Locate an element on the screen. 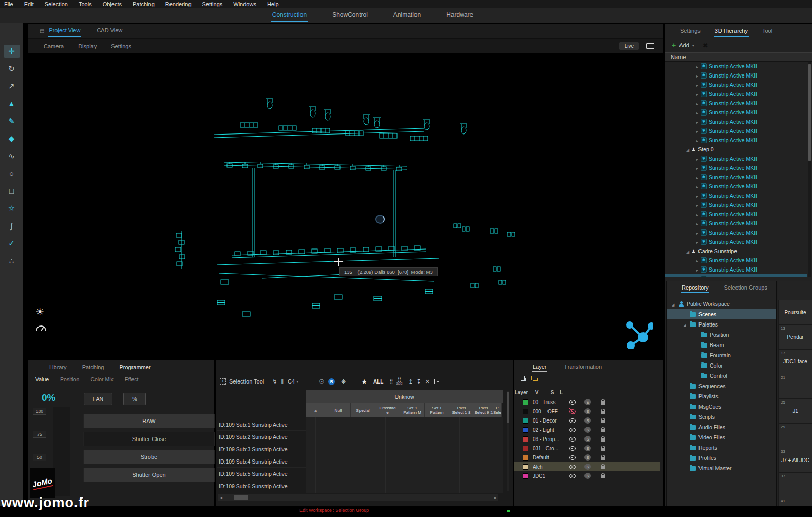 The width and height of the screenshot is (812, 517). right-panel-tab: Settings is located at coordinates (690, 31).